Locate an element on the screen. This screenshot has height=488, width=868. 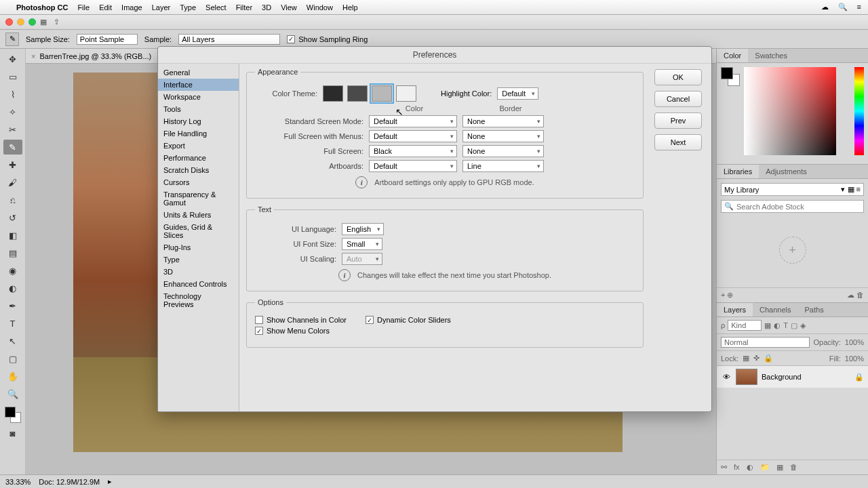
minimize-icon is located at coordinates (20, 22).